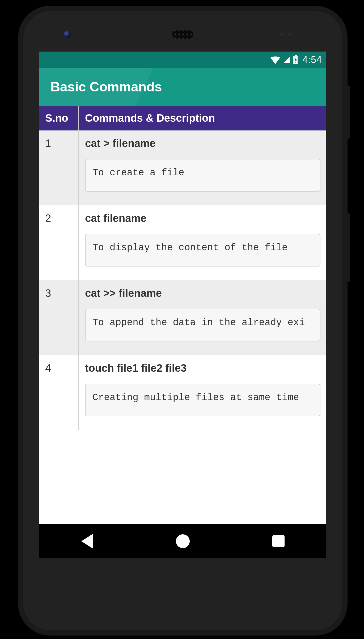  Describe the element at coordinates (183, 541) in the screenshot. I see `home-button` at that location.